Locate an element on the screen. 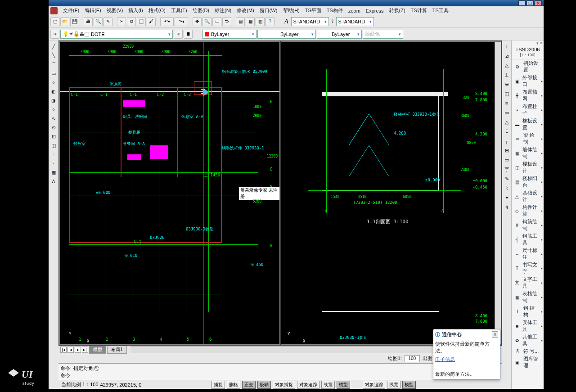  mod-12-icon: ⊞ is located at coordinates (507, 150).